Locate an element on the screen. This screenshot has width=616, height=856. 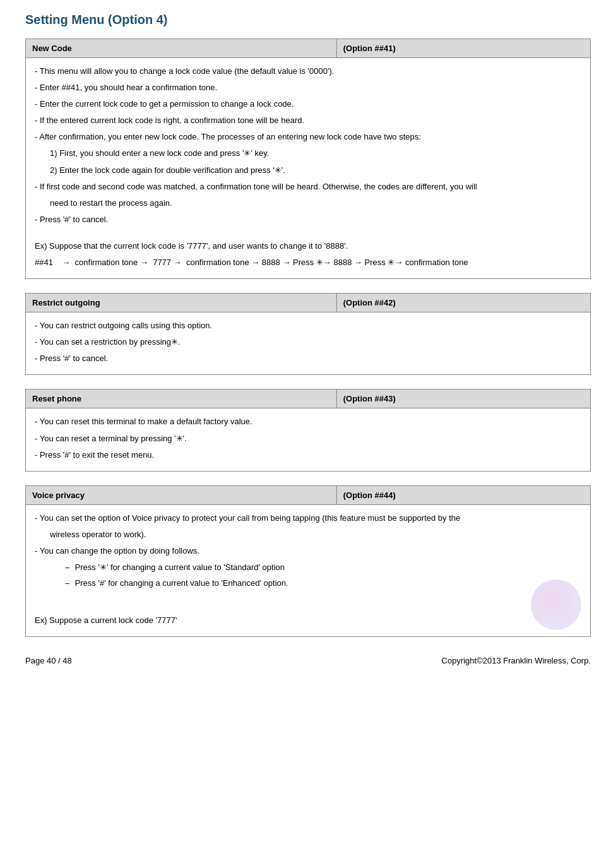
copyright: Copyright©2013 Franklin Wireless, Corp. is located at coordinates (516, 660).